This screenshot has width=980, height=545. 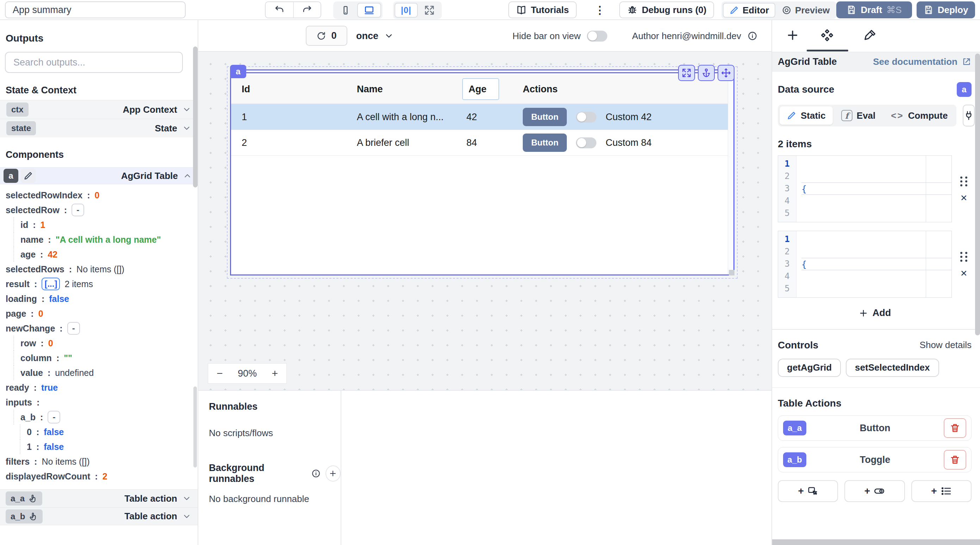 I want to click on add-select-action-button: +, so click(x=941, y=491).